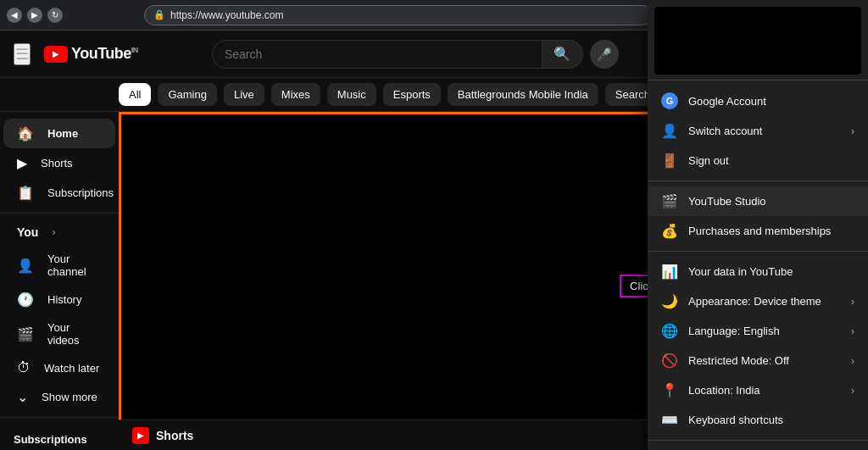 The image size is (868, 450). I want to click on switch-account-icon: 👤, so click(670, 131).